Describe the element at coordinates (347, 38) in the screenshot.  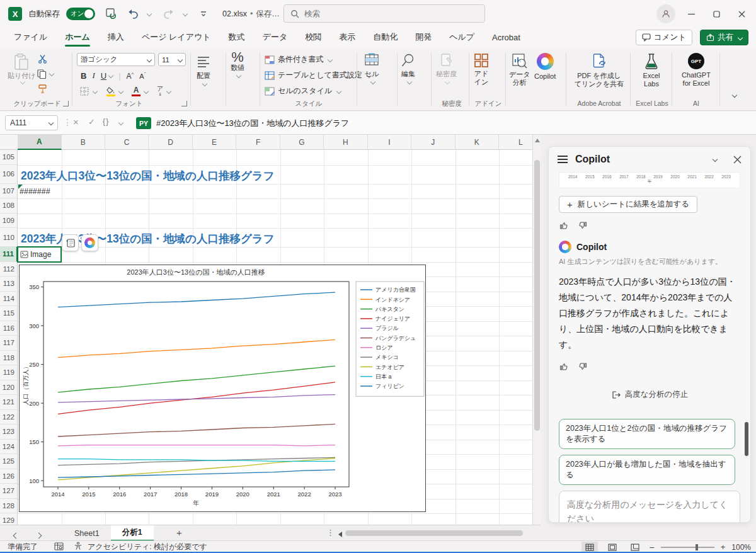
I see `menu-tab-8: 表示` at that location.